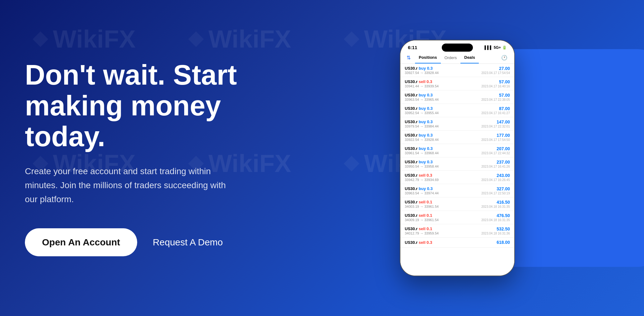  I want to click on trade-row: US30.r buy 0.3 33927.54 → 33928.44 27.00…, so click(457, 70).